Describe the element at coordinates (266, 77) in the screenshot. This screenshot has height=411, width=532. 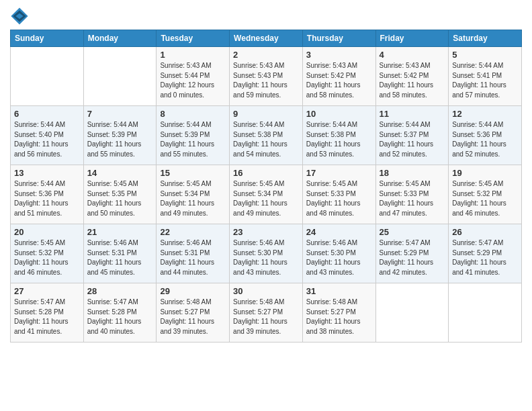
I see `calendar-cell: 2Sunrise: 5:43 AM Sunset: 5:43 PM Daylig…` at that location.